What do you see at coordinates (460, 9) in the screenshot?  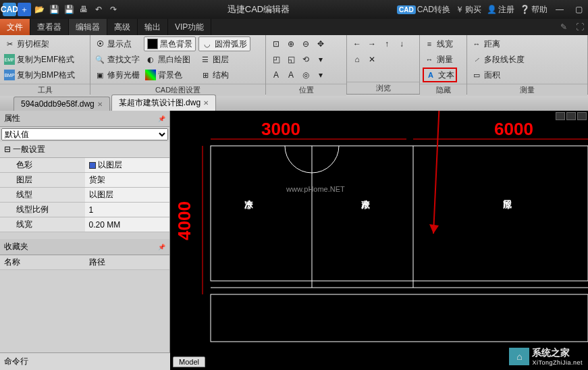 I see `yen-icon: ￥` at bounding box center [460, 9].